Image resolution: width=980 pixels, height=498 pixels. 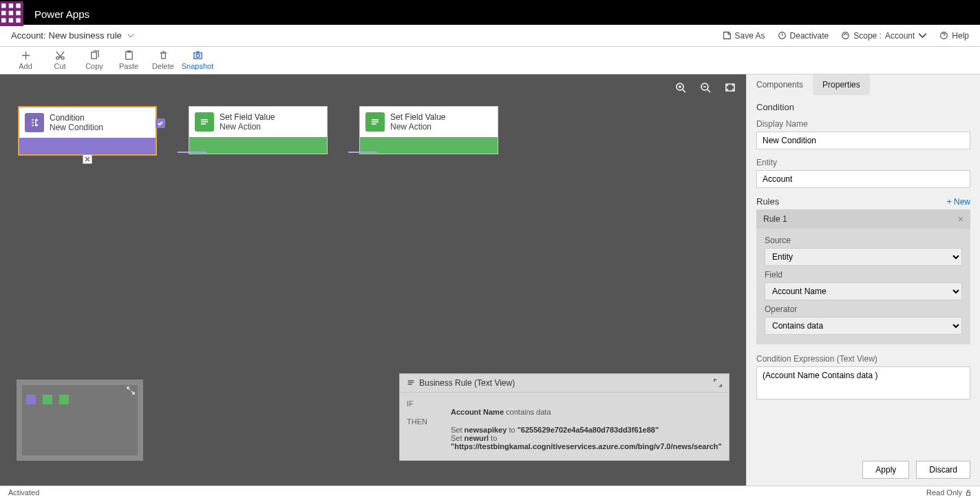 I want to click on rule-box: Rule 1 × Source Entity Field Account Nam…, so click(x=863, y=277).